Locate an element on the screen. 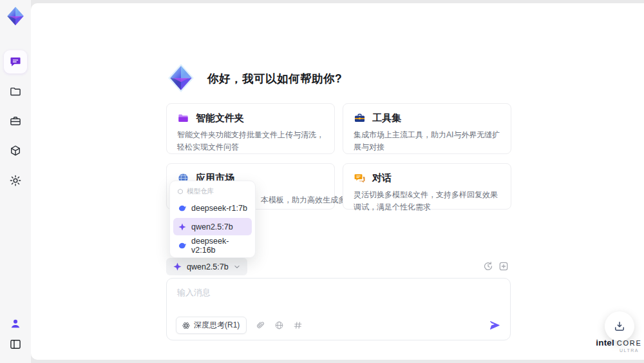 This screenshot has height=363, width=644. send-button is located at coordinates (495, 325).